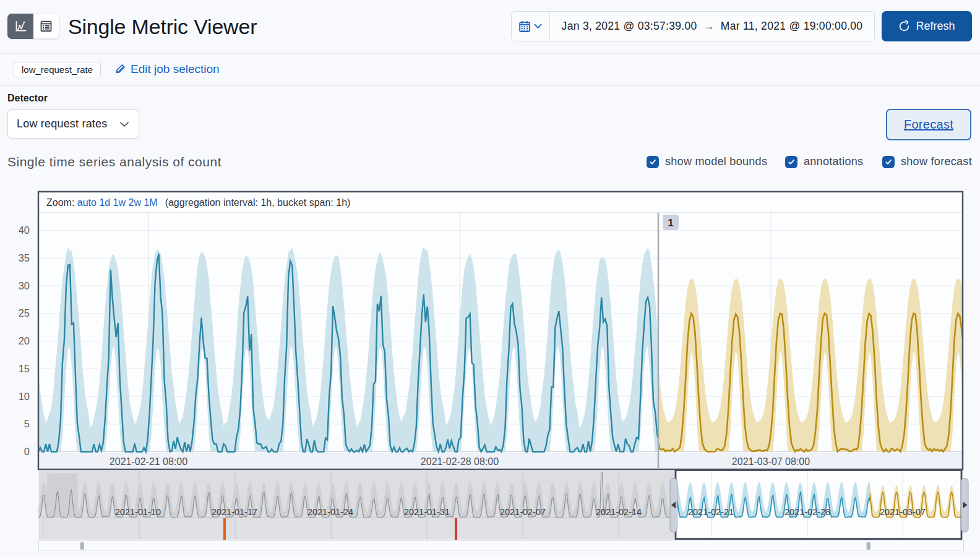 The image size is (980, 559). Describe the element at coordinates (234, 512) in the screenshot. I see `svg-text: 2021-01-17` at that location.